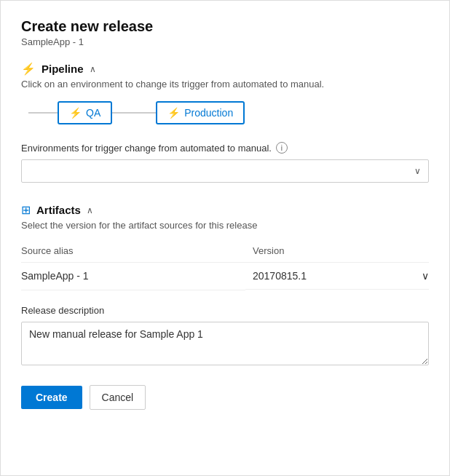 The image size is (450, 476). Describe the element at coordinates (52, 397) in the screenshot. I see `create-button: Create` at that location.